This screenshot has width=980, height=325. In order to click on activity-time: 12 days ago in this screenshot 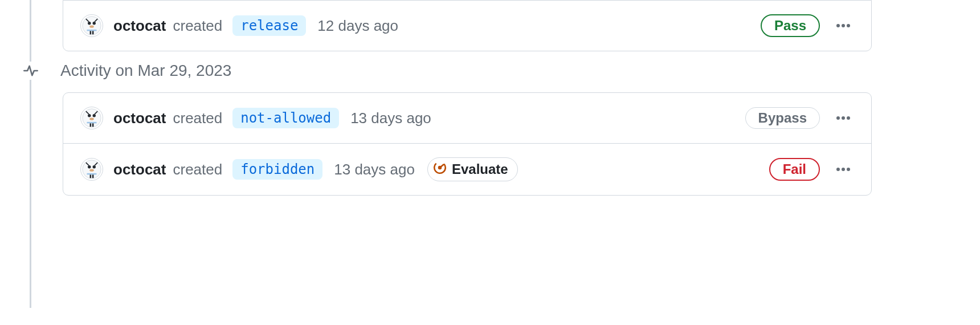, I will do `click(358, 26)`.